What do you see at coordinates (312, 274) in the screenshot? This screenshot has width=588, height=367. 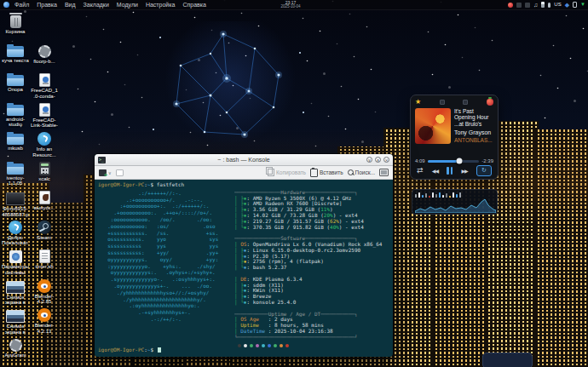 I see `fastfetch-line` at bounding box center [312, 274].